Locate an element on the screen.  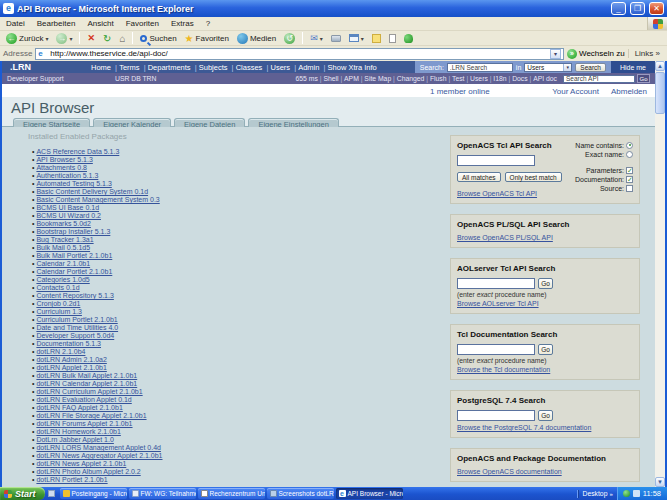
package-list-item: dotLRN News Applet 2.1.0b1 is located at coordinates (98, 464).